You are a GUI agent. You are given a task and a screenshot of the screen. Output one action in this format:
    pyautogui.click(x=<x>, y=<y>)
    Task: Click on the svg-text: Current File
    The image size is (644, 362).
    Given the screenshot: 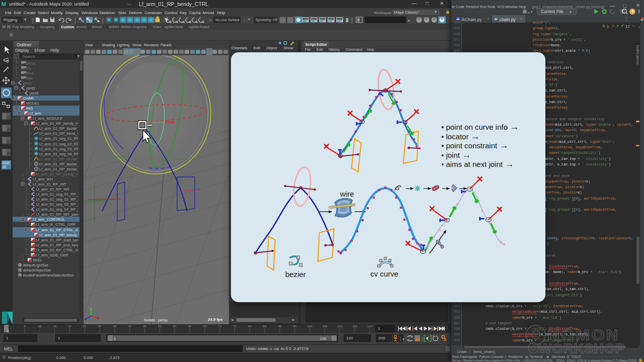 What is the action you would take?
    pyautogui.click(x=552, y=12)
    